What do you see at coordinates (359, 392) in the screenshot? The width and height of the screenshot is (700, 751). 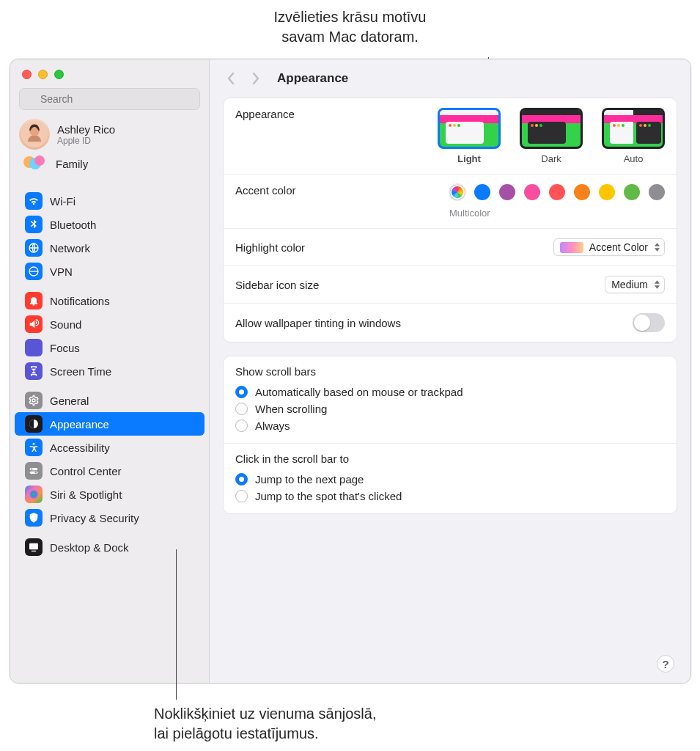 I see `scrollbars-option-label: Automatically based on mouse or trackpad` at bounding box center [359, 392].